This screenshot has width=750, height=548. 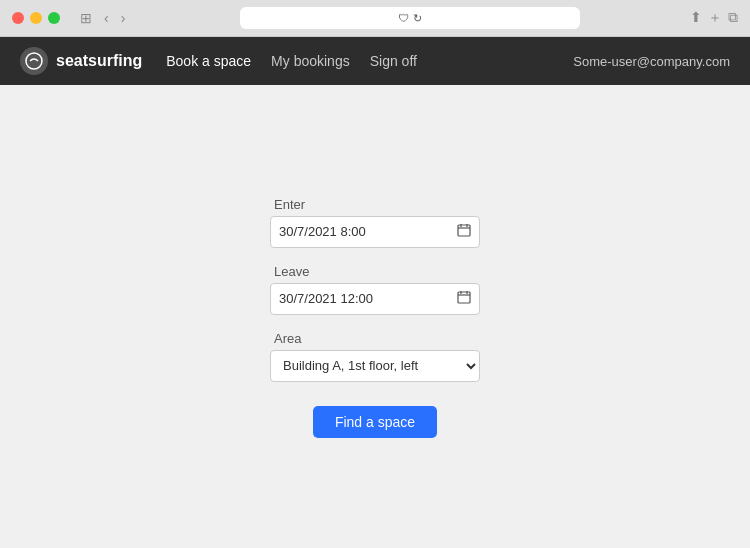 What do you see at coordinates (86, 18) in the screenshot?
I see `sidebar-toggle: ⊞` at bounding box center [86, 18].